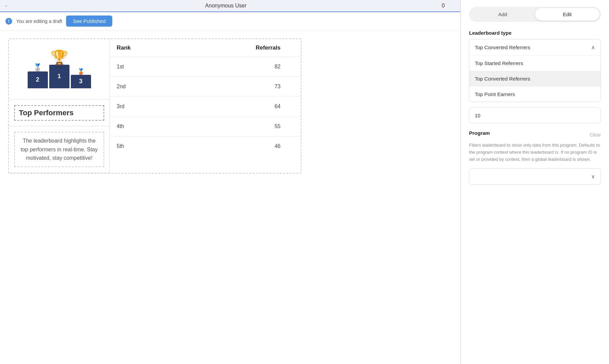 Image resolution: width=609 pixels, height=364 pixels. I want to click on top-bar-dash: -, so click(6, 6).